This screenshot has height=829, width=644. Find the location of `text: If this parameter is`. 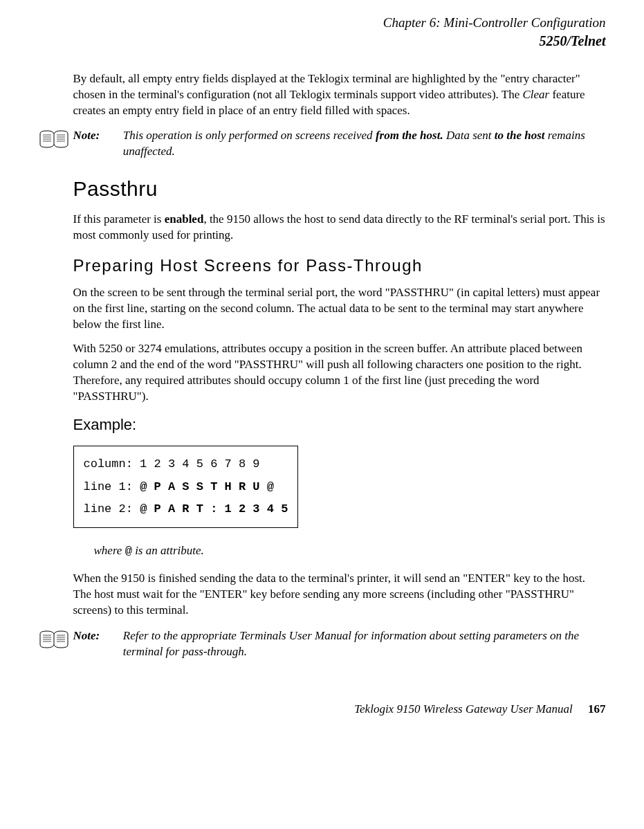

text: If this parameter is is located at coordinates (119, 219).